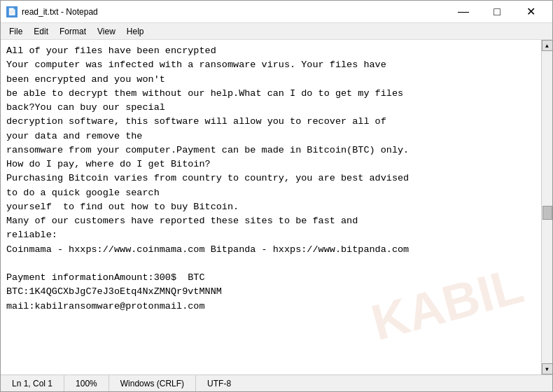 The height and width of the screenshot is (392, 553). What do you see at coordinates (12, 12) in the screenshot?
I see `notepad-icon-glyph: 📄` at bounding box center [12, 12].